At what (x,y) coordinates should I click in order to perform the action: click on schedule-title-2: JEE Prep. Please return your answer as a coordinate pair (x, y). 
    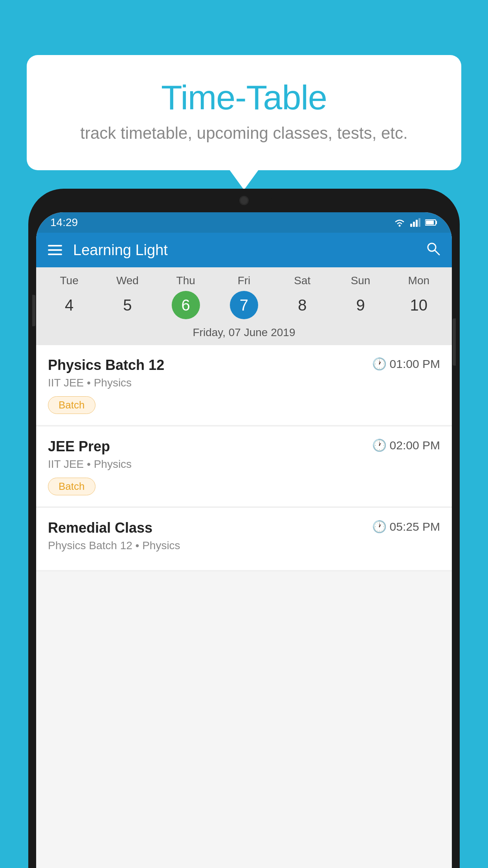
    Looking at the image, I should click on (79, 447).